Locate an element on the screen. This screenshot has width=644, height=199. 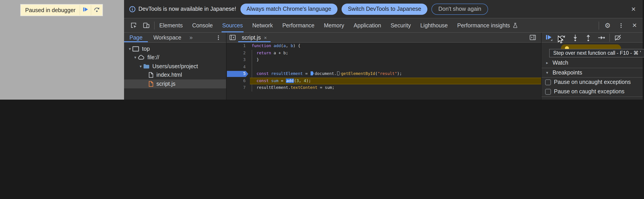
tab-label: Lighthouse is located at coordinates (434, 25).